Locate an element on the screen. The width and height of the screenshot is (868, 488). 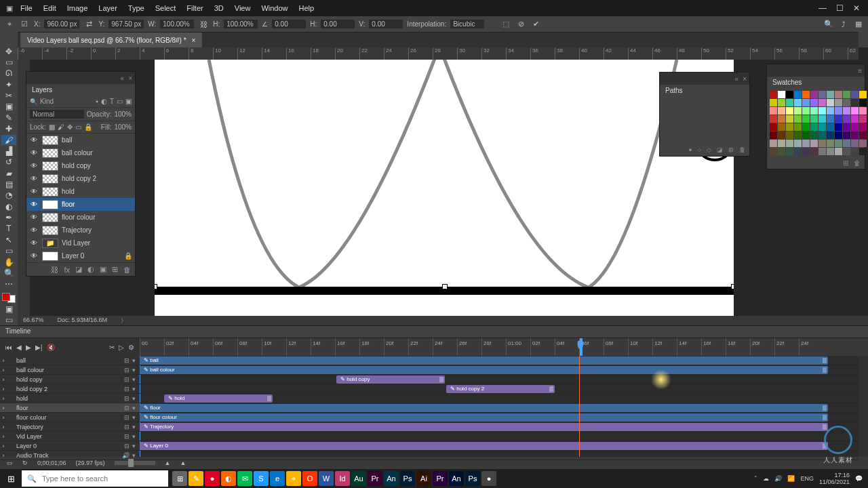
first-frame-button: ⏮ is located at coordinates (9, 347).